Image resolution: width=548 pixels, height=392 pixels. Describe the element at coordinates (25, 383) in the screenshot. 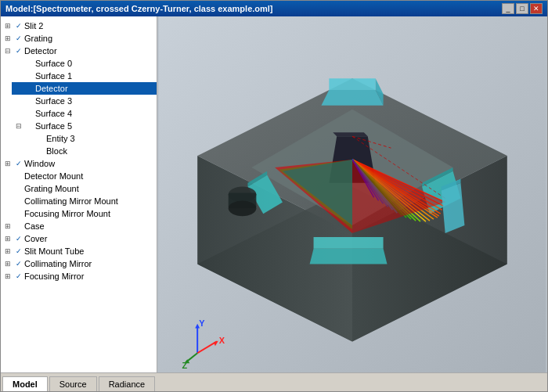

I see `tab-model: Model` at that location.